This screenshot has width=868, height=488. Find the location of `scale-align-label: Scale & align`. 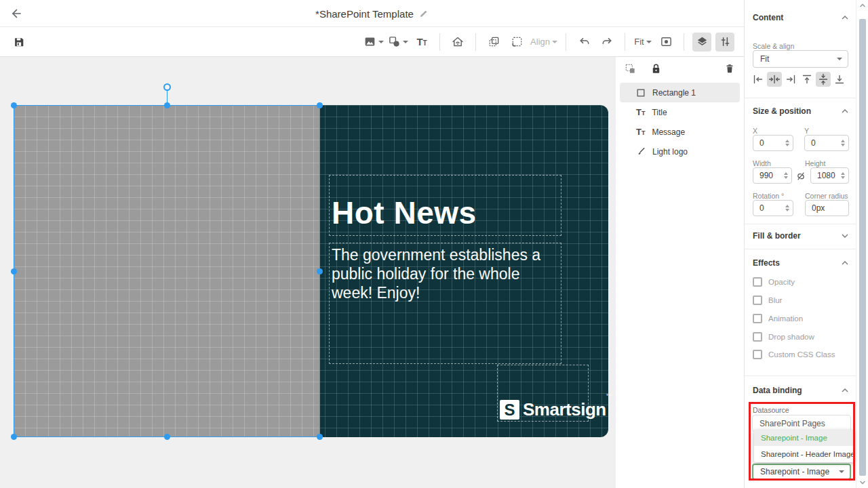

scale-align-label: Scale & align is located at coordinates (773, 46).